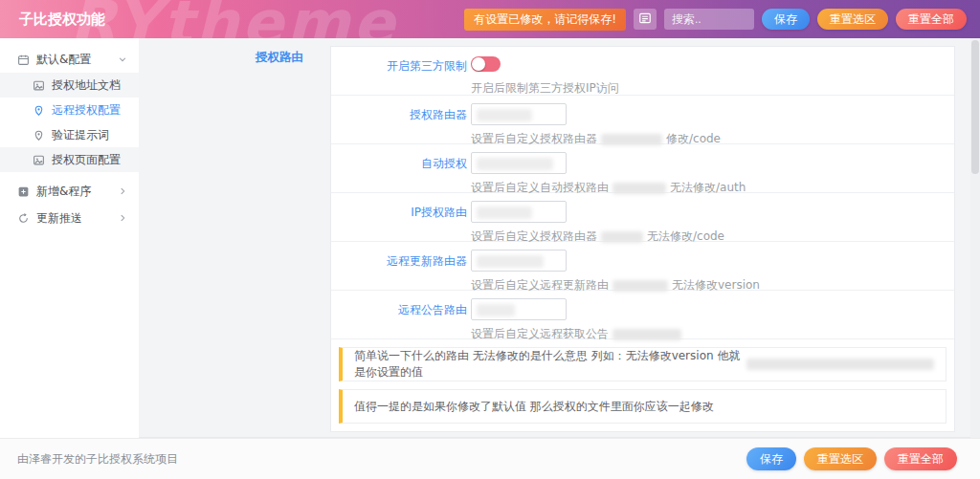 The height and width of the screenshot is (479, 980). Describe the element at coordinates (546, 19) in the screenshot. I see `unsaved-changes-badge: 有设置已修改，请记得保存!` at that location.